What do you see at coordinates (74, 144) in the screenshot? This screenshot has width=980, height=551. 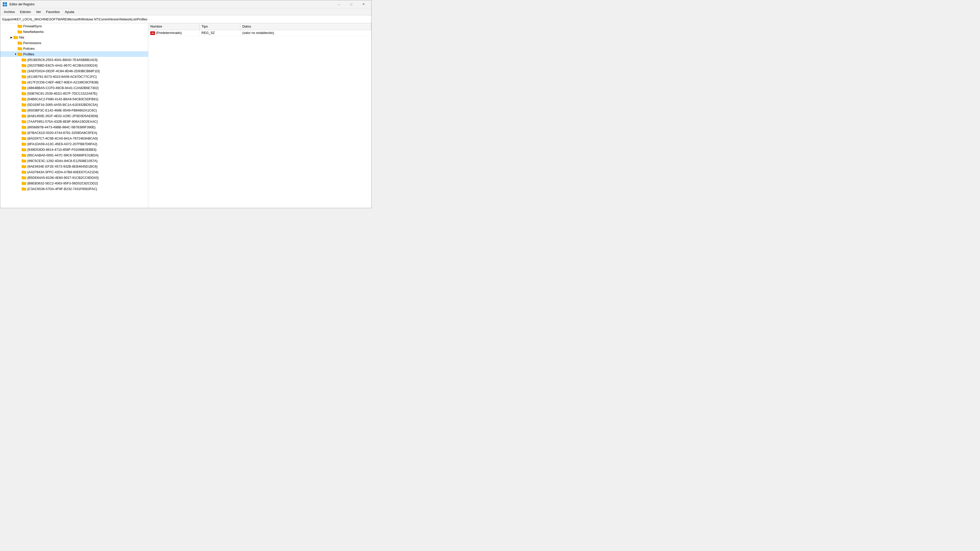 I see `tree-item-profile: {8FA1DA59-A13C-45E9-A072-207FB87D8FA2}` at bounding box center [74, 144].